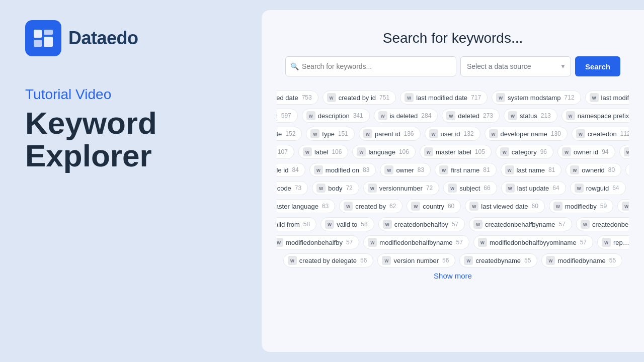 Image resolution: width=644 pixels, height=362 pixels. I want to click on tag-label: namespace prefix, so click(603, 116).